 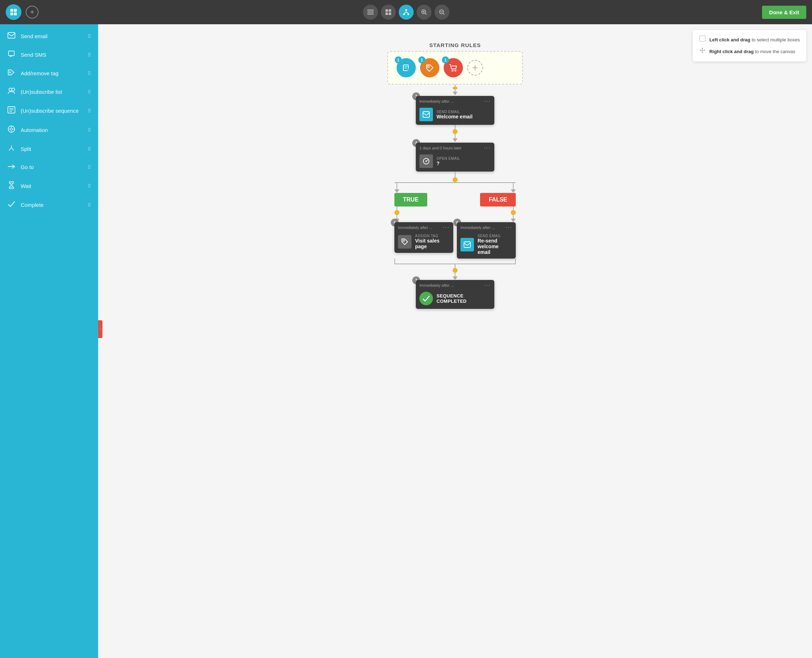 What do you see at coordinates (90, 74) in the screenshot?
I see `drag-handle-add-remove-tag: ⠿` at bounding box center [90, 74].